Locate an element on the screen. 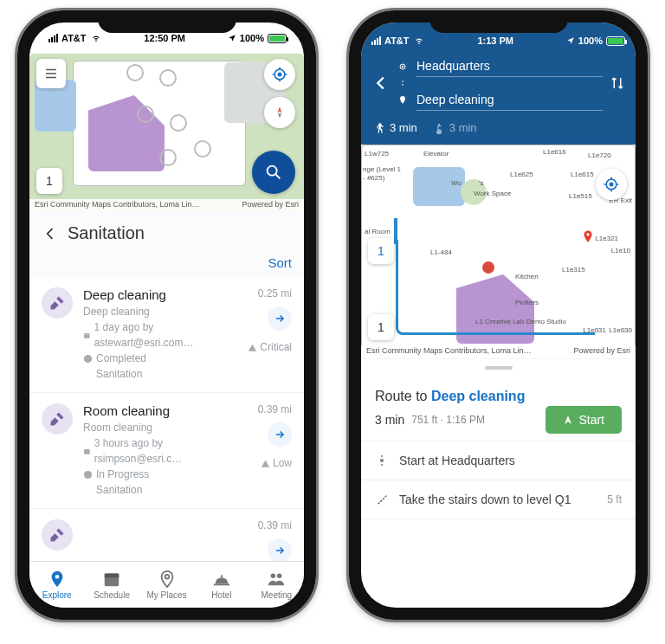 Image resolution: width=665 pixels, height=644 pixels. tab-label: Schedule is located at coordinates (112, 596).